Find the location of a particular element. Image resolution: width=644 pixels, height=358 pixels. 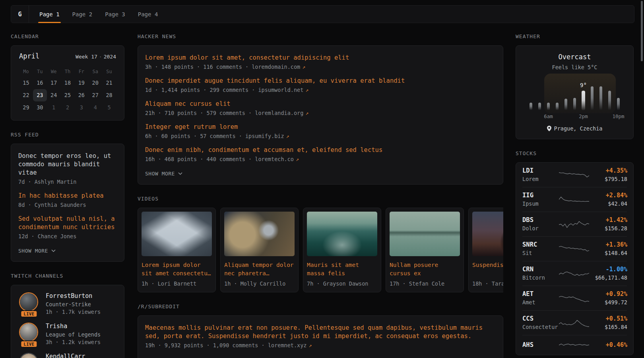

live-badge: LIVE is located at coordinates (29, 314).